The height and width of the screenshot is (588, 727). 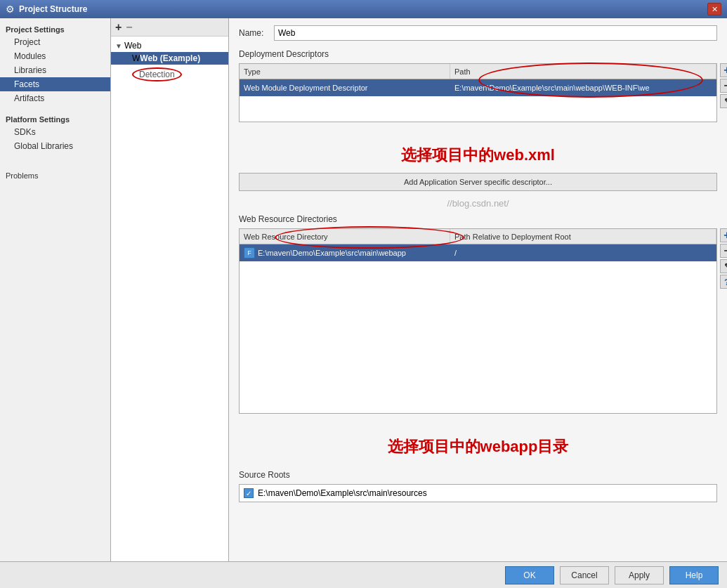 I want to click on apply-button: Apply, so click(x=639, y=575).